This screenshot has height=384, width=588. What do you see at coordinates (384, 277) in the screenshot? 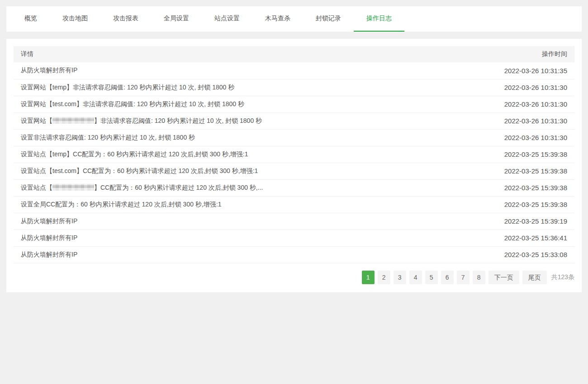
I see `page-button-2: 2` at bounding box center [384, 277].